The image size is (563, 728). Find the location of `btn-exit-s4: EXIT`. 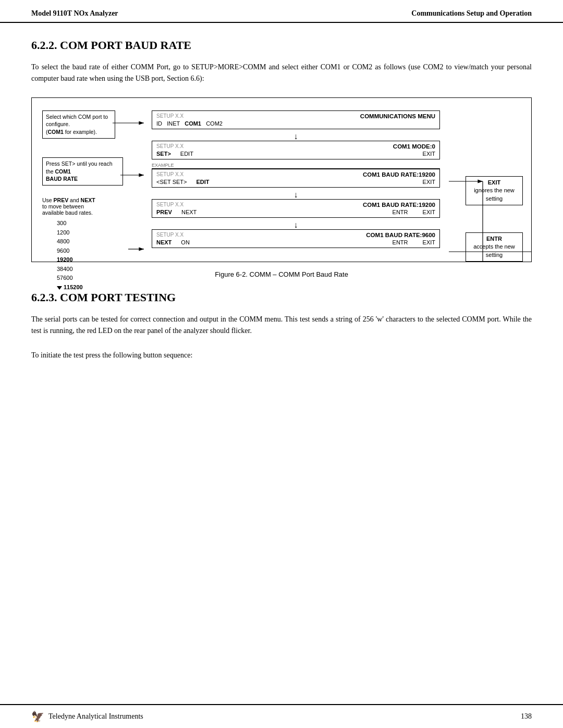

btn-exit-s4: EXIT is located at coordinates (429, 212).